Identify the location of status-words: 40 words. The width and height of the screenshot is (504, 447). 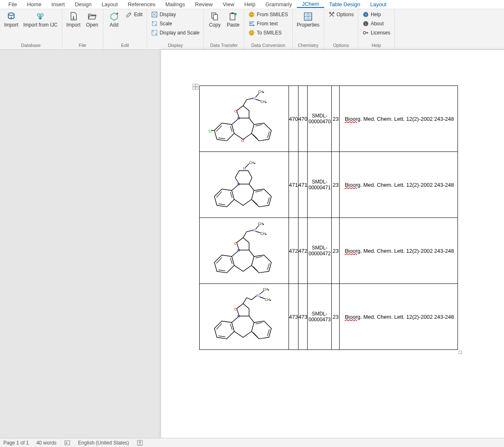
(46, 443).